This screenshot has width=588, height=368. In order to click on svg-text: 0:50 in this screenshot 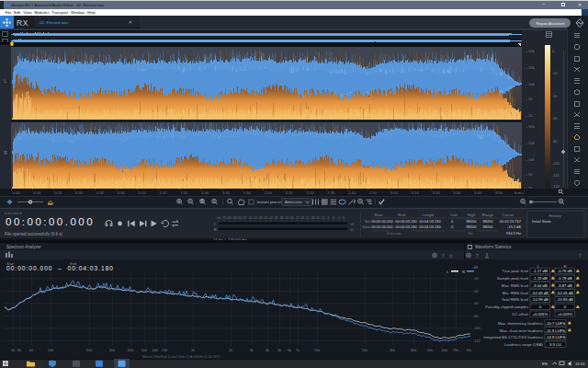, I will do `click(121, 193)`.